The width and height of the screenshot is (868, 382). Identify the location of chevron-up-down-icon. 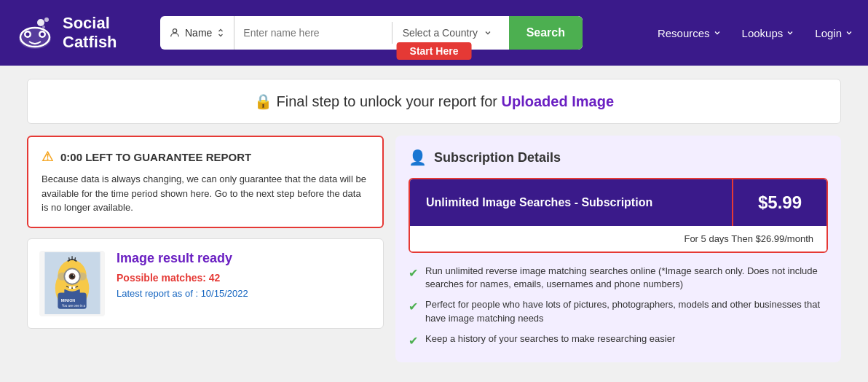
(221, 33).